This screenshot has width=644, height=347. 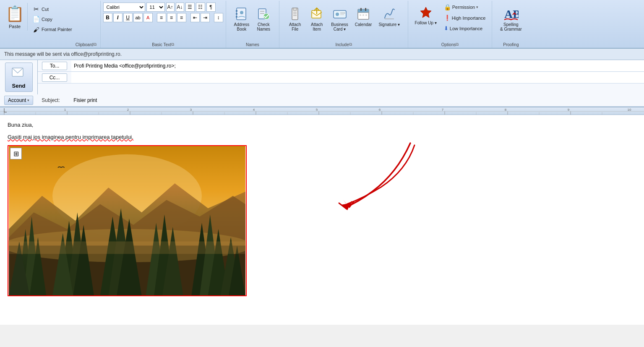 I want to click on body-paragraph: Gasiti mai jos imaginea pentru imprimare…, so click(x=322, y=137).